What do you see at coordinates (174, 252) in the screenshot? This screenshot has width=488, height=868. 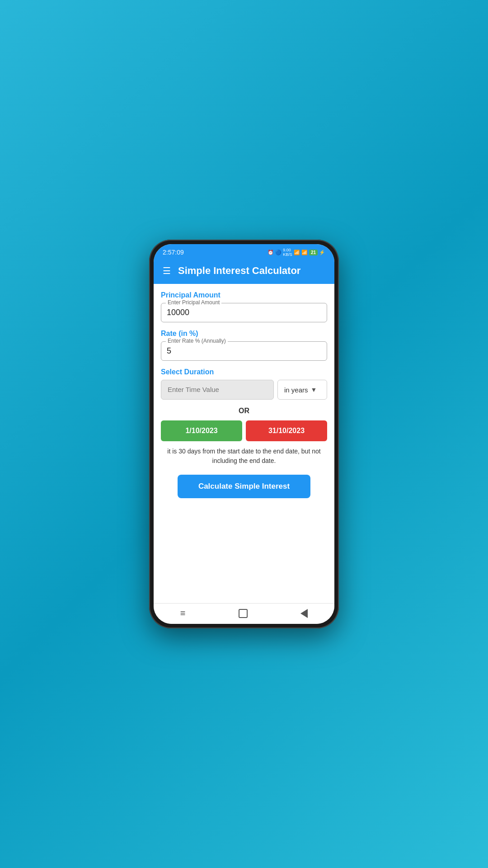 I see `status-time: 2:57:09` at bounding box center [174, 252].